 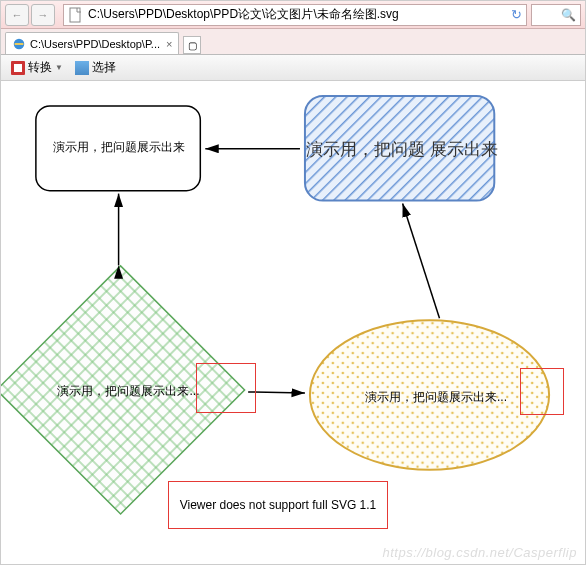 I want to click on forward-button: →, so click(x=43, y=15).